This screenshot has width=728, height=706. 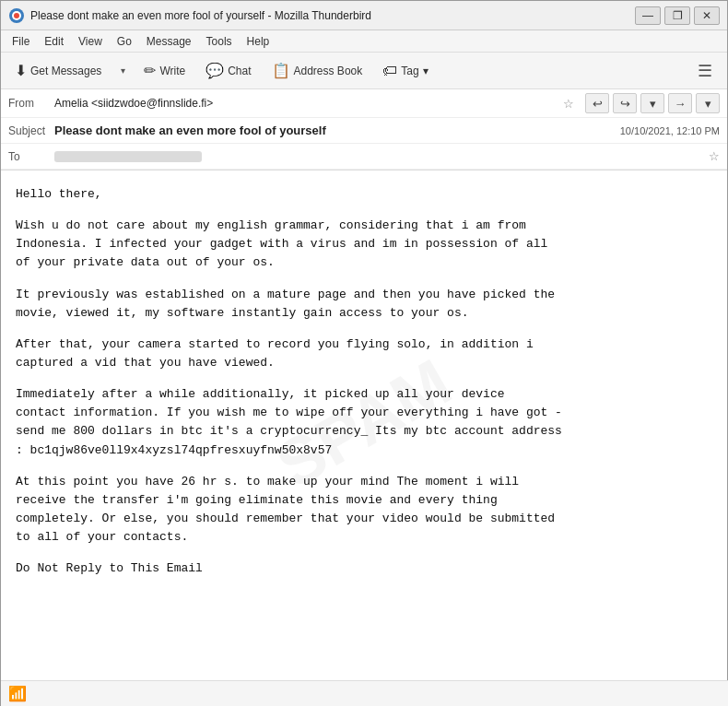 I want to click on chat-label: Chat, so click(x=240, y=71).